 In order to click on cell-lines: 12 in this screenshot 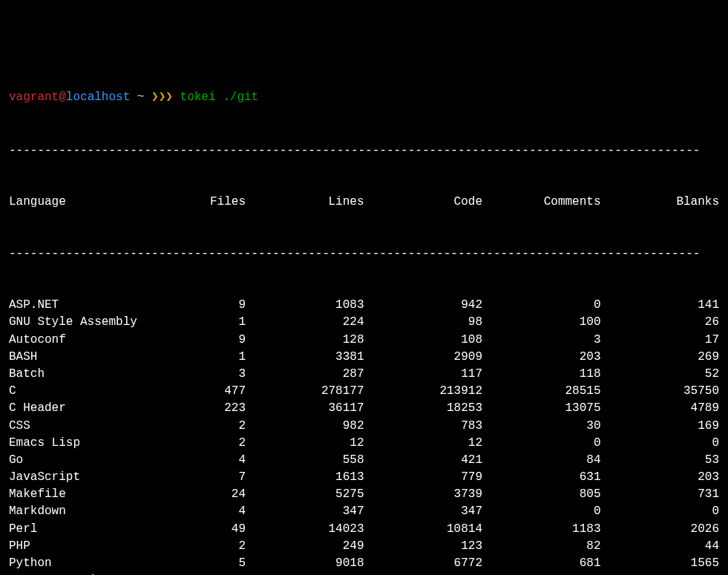, I will do `click(305, 444)`.